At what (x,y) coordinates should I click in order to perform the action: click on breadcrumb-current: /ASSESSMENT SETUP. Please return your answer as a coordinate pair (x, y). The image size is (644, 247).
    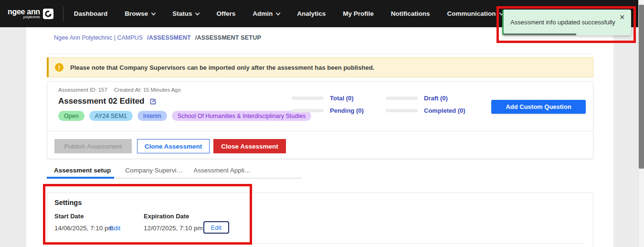
    Looking at the image, I should click on (228, 38).